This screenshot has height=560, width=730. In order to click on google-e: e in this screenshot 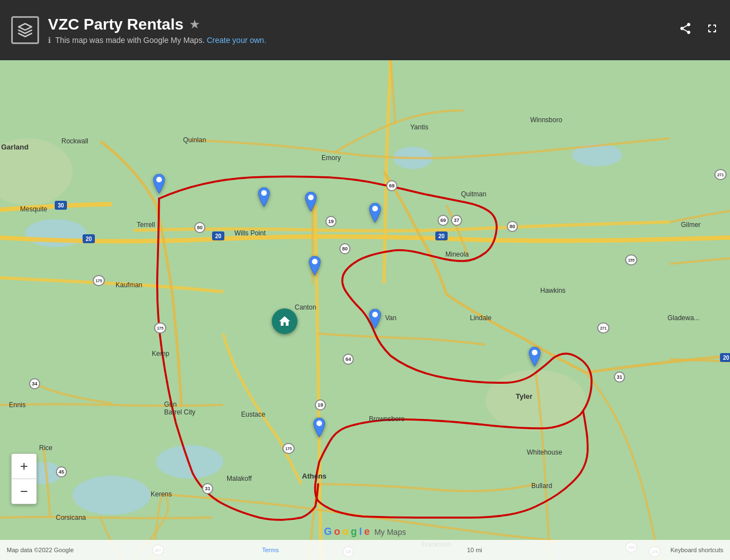, I will do `click(367, 532)`.